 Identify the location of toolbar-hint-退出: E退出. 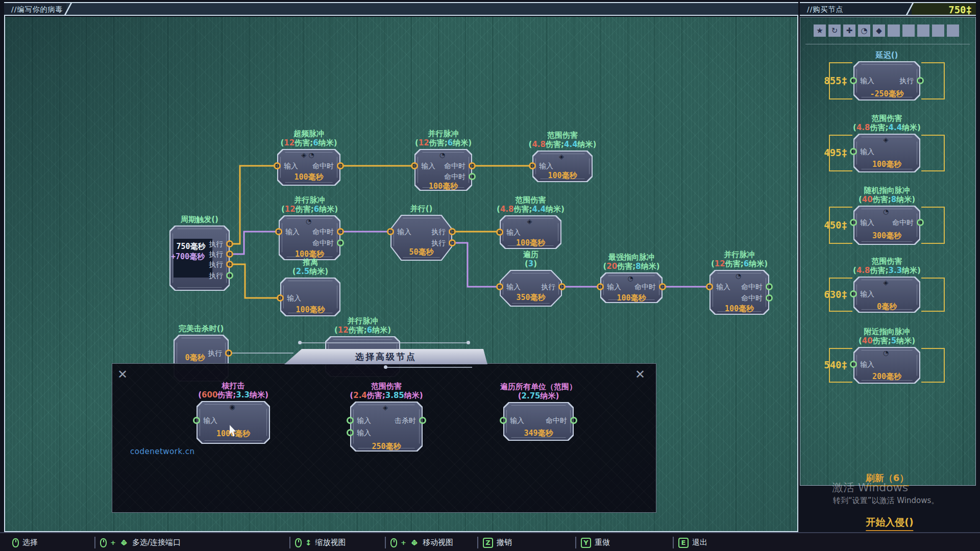
(693, 542).